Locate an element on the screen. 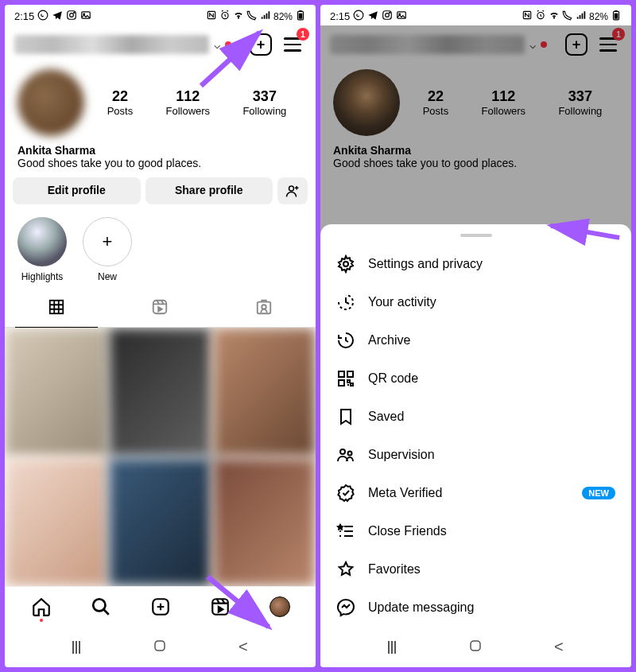 The width and height of the screenshot is (636, 672). whatsapp-icon is located at coordinates (43, 16).